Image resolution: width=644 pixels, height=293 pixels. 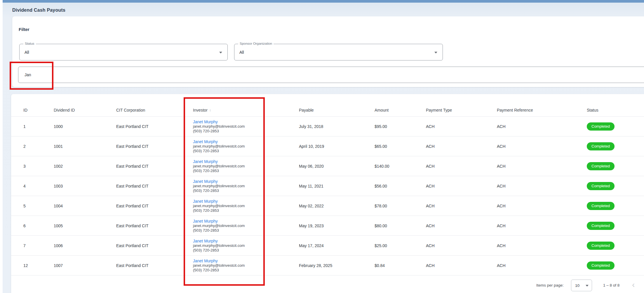 I want to click on cell-payable: April 10, 2019, so click(x=311, y=146).